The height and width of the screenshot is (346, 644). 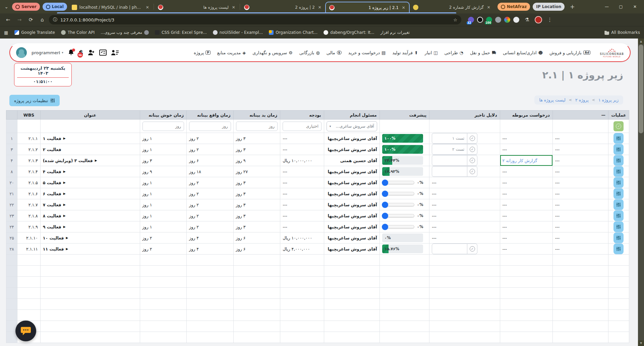 What do you see at coordinates (641, 42) in the screenshot?
I see `scroll-up-arrow: ▲` at bounding box center [641, 42].